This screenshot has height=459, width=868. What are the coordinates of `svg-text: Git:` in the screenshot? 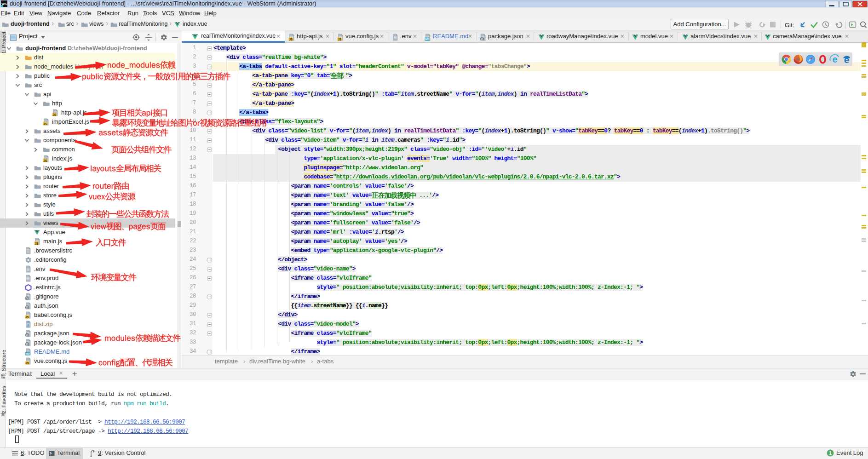 It's located at (789, 25).